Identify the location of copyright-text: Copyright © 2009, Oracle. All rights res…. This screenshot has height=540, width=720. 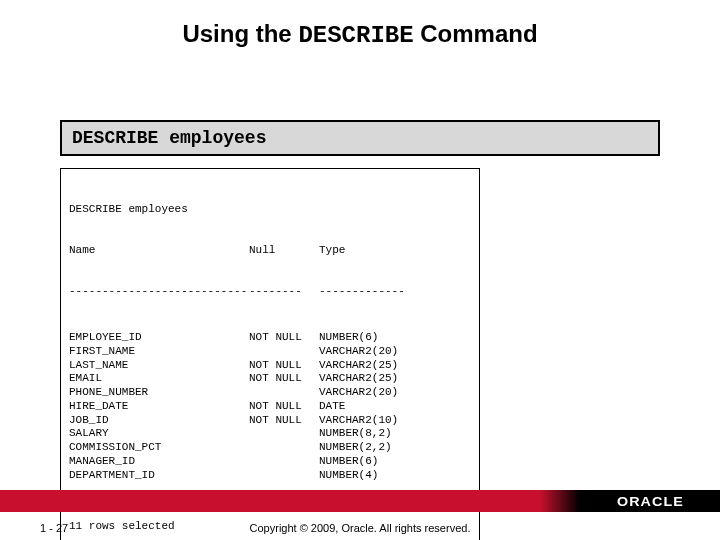
(360, 528).